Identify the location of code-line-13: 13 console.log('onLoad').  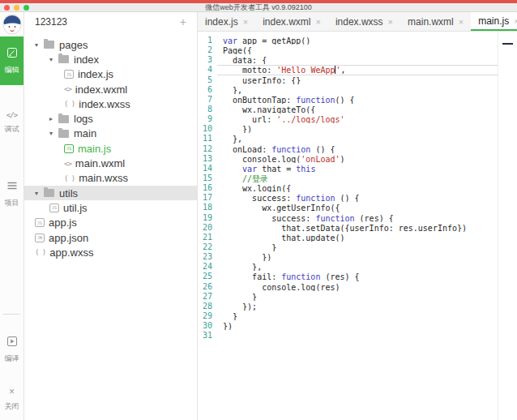
(357, 159).